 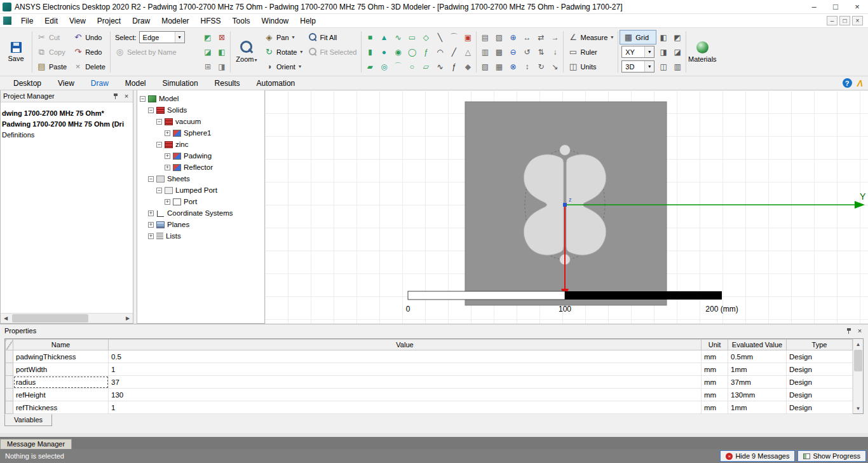 I want to click on model-tree-item: −Model, so click(x=201, y=99).